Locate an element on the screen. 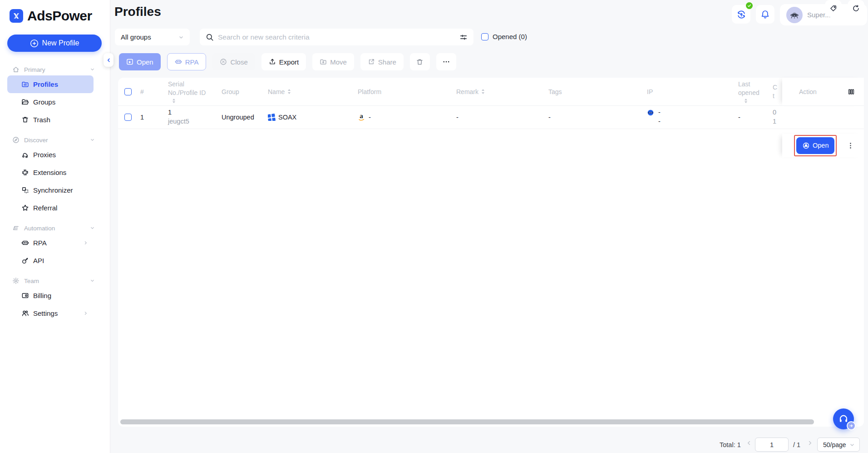  column-settings-icon is located at coordinates (851, 92).